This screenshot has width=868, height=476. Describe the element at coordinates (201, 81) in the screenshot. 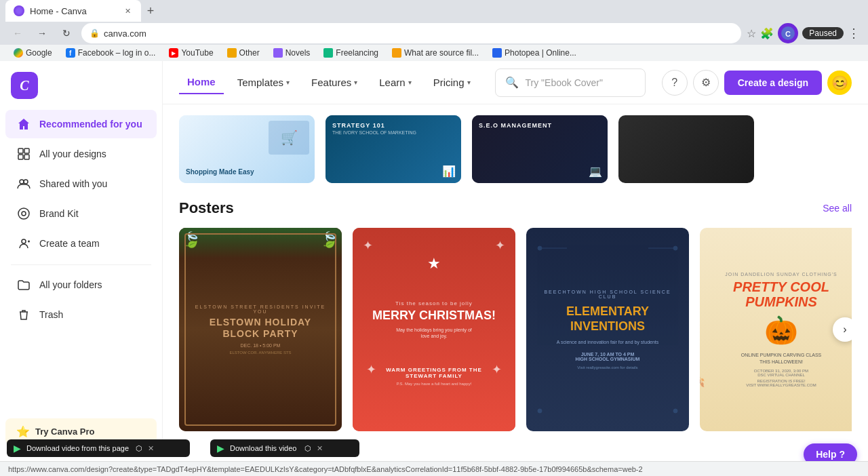

I see `nav-home-label: Home` at that location.